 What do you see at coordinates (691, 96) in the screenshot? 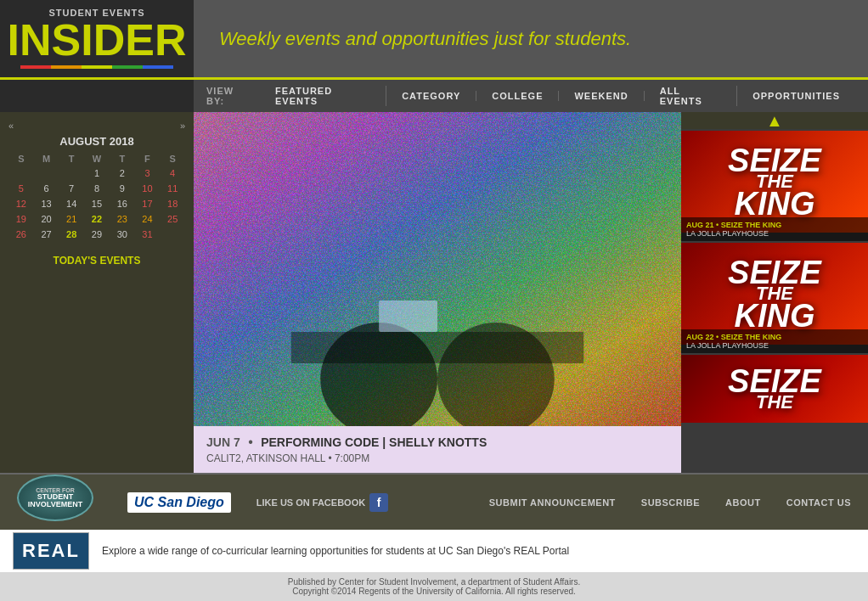
I see `nav-allevents: ALL EVENTS` at bounding box center [691, 96].